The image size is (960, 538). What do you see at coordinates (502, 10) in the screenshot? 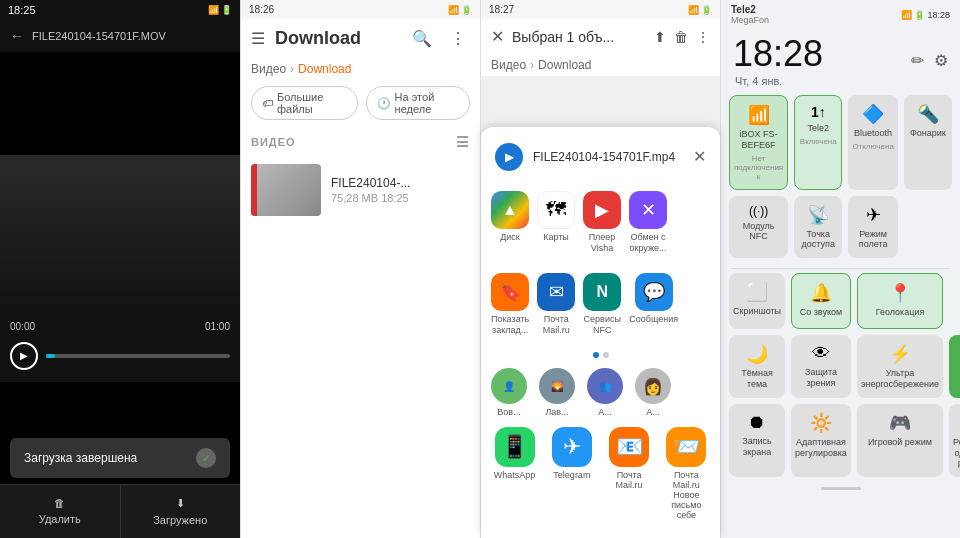
I see `status-time-p3: 18:27` at bounding box center [502, 10].